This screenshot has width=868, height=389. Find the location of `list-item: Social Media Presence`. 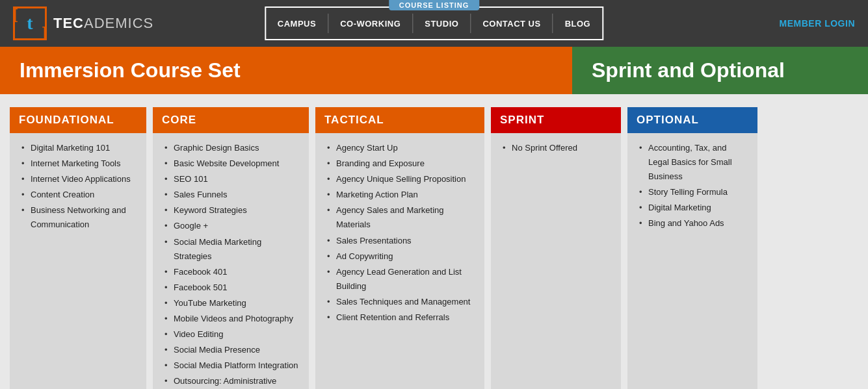

list-item: Social Media Presence is located at coordinates (232, 350).